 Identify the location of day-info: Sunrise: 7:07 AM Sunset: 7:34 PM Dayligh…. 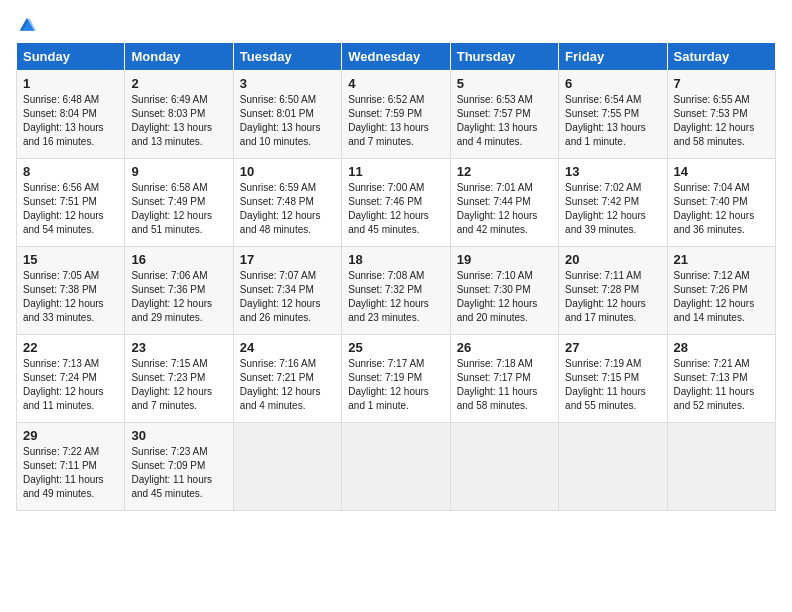
(288, 297).